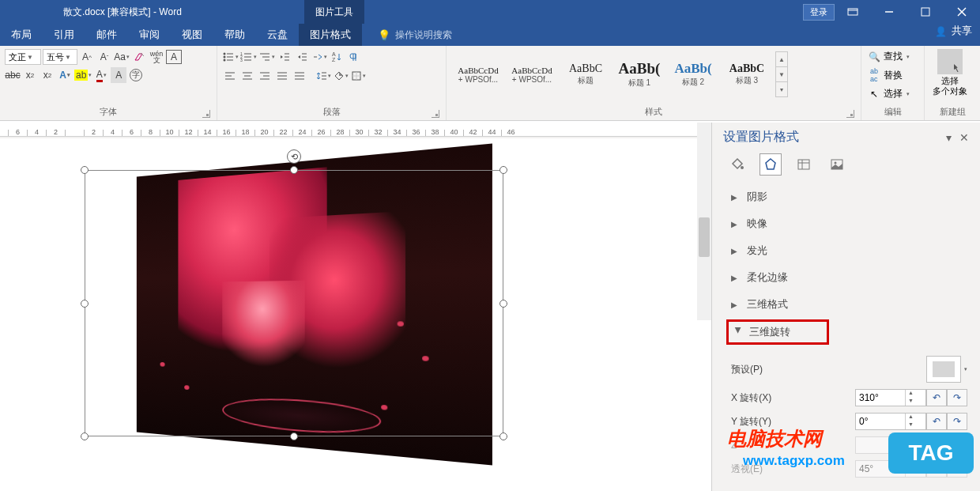 The height and width of the screenshot is (491, 980). I want to click on section-3d-format: ▶三维格式, so click(849, 304).